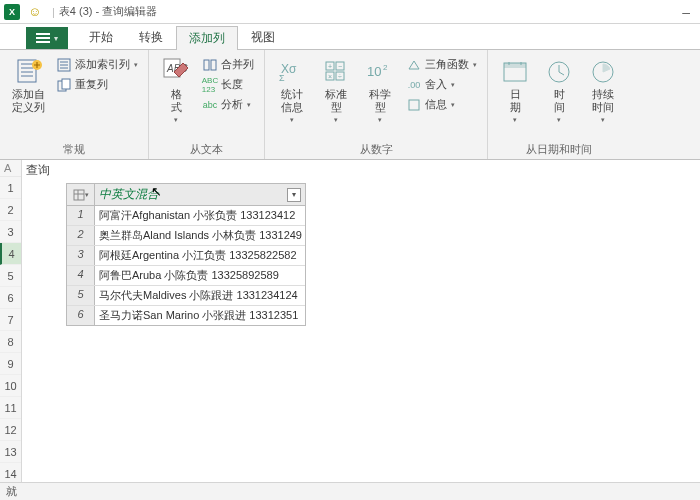 This screenshot has height=500, width=700. What do you see at coordinates (232, 104) in the screenshot?
I see `analyze-label: 分析` at bounding box center [232, 104].